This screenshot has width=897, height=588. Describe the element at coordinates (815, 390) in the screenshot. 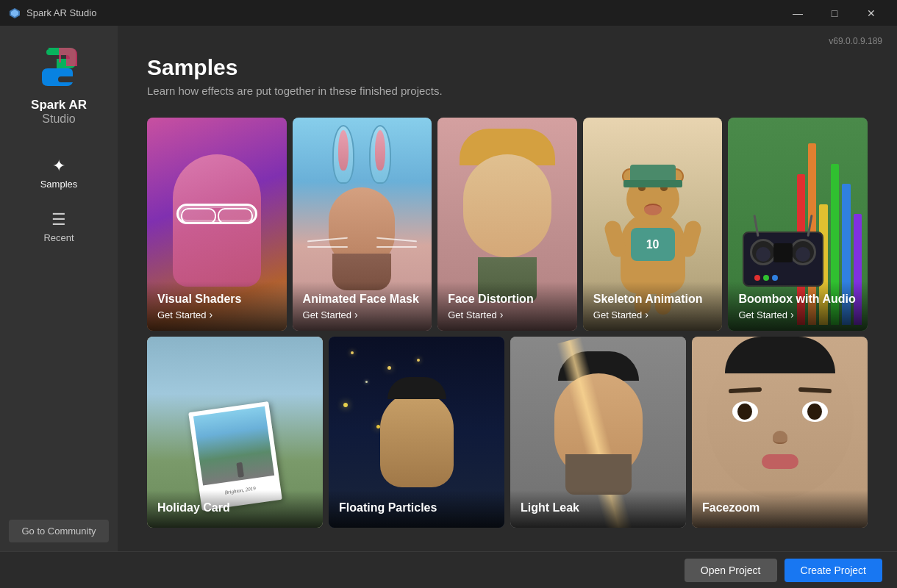

I see `eyebrow-right` at that location.